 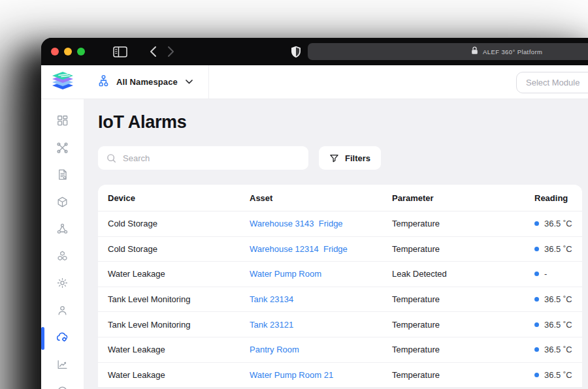 I want to click on asset-link: Tank 23134, so click(x=321, y=299).